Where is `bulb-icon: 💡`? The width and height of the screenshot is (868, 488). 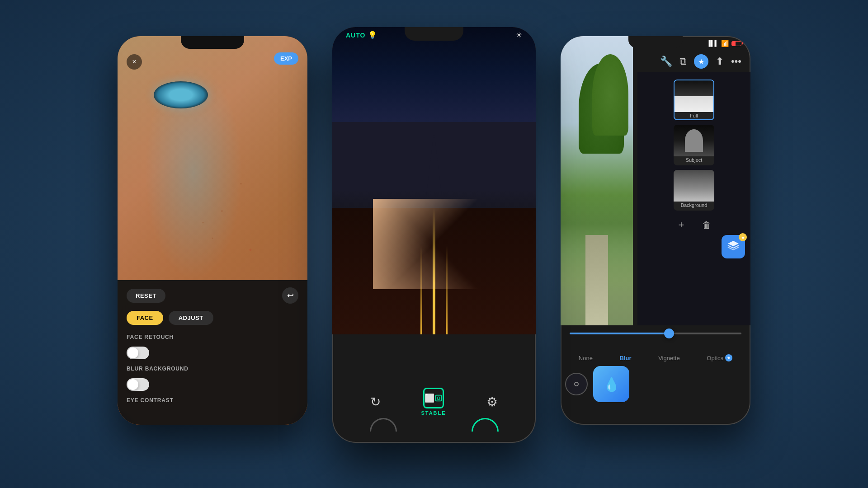
bulb-icon: 💡 is located at coordinates (373, 35).